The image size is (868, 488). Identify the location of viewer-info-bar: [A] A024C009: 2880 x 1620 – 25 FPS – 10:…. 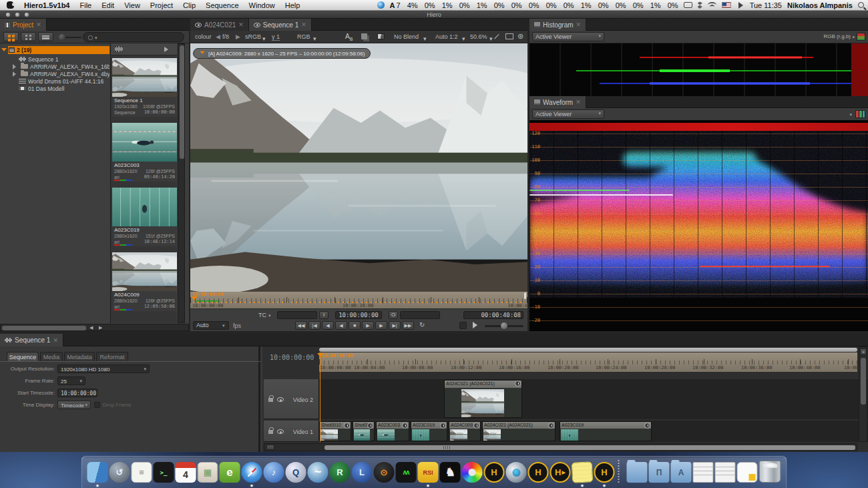
(282, 53).